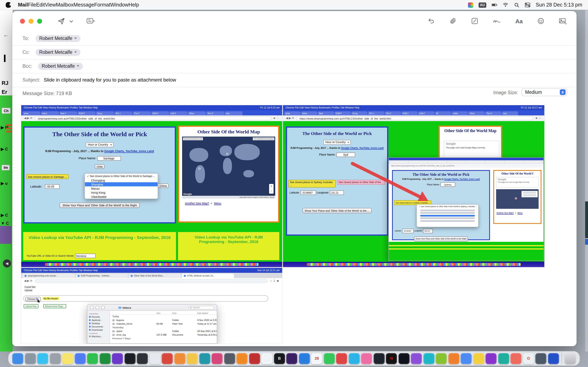  I want to click on markup-icon, so click(475, 21).